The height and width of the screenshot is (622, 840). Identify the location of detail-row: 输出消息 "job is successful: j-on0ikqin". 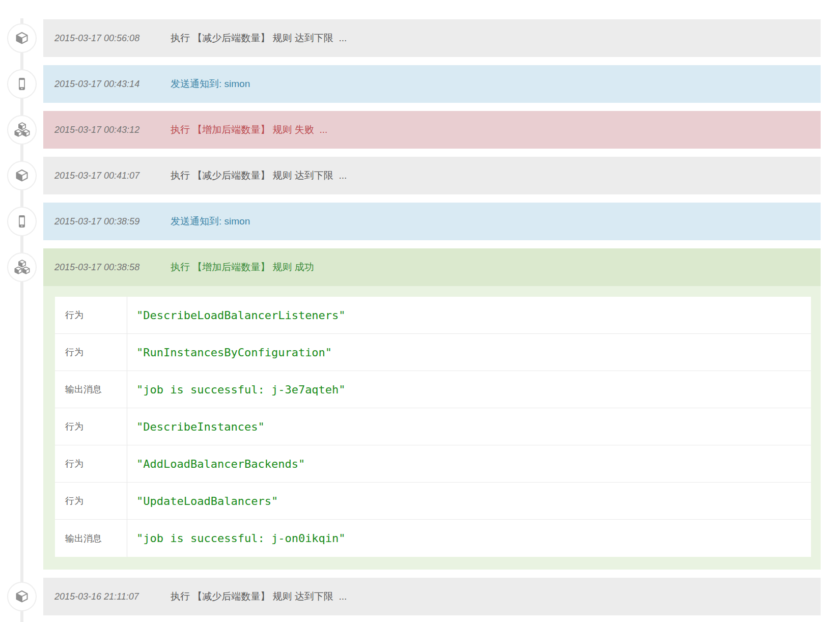
(433, 539).